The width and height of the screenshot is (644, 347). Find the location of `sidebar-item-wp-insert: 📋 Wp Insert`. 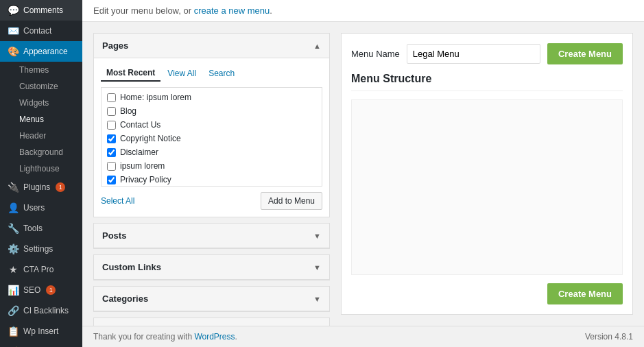

sidebar-item-wp-insert: 📋 Wp Insert is located at coordinates (41, 331).